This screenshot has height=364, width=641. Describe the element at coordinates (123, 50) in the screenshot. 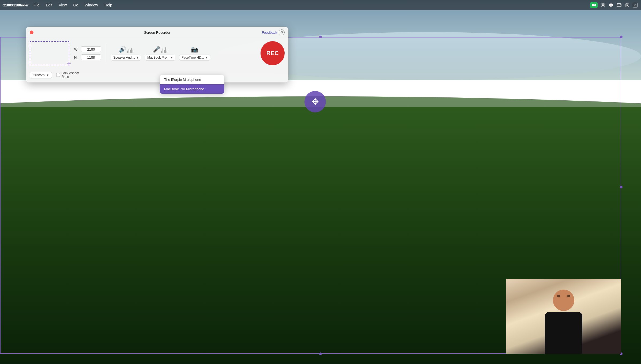

I see `speaker-icon: 🔊` at that location.